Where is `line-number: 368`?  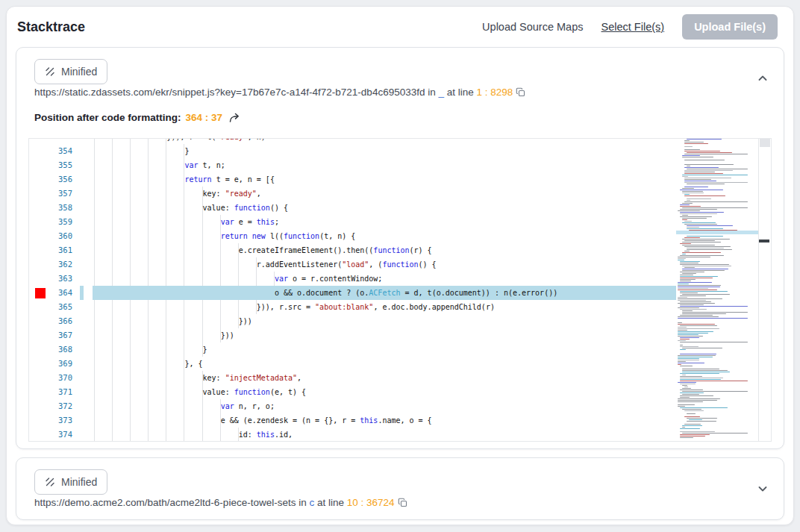
line-number: 368 is located at coordinates (63, 349).